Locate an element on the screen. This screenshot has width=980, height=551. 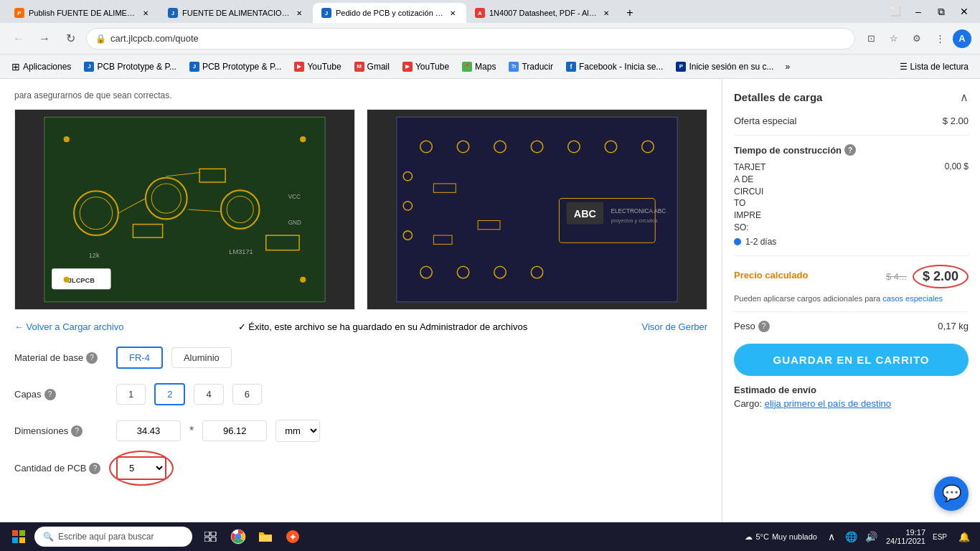
close-button: ✕ is located at coordinates (964, 11).